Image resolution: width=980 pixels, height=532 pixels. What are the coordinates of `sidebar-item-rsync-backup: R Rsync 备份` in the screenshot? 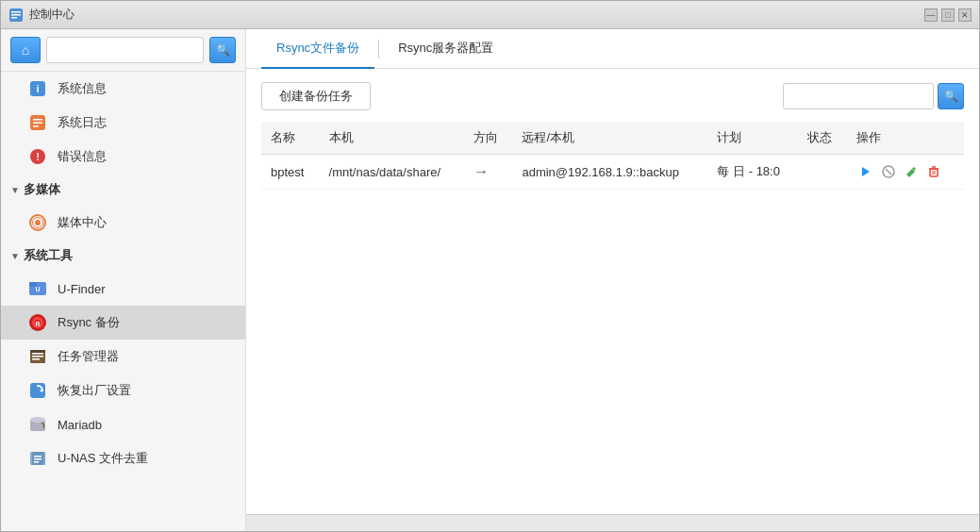 It's located at (123, 323).